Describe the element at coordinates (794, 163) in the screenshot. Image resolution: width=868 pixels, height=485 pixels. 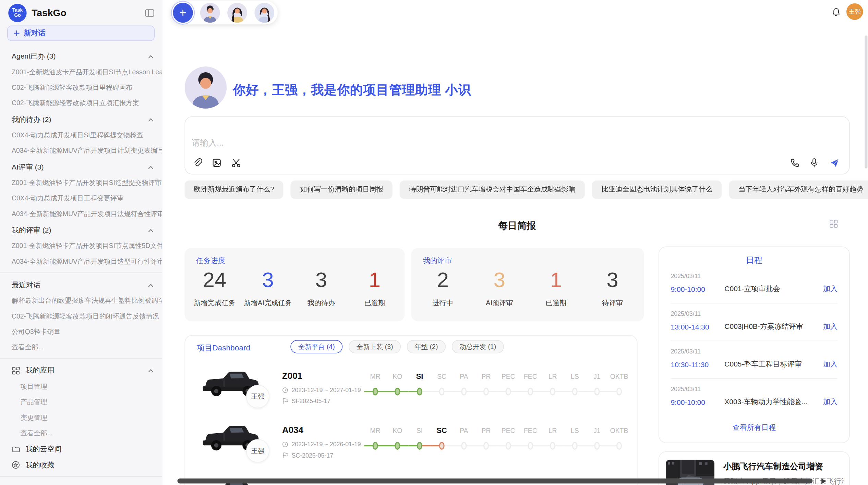
I see `phone-icon` at that location.